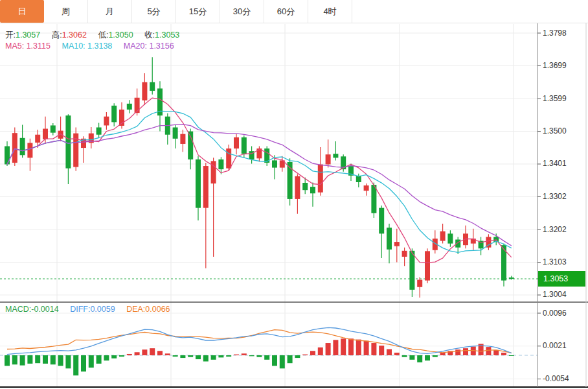 This screenshot has width=588, height=389. What do you see at coordinates (73, 46) in the screenshot?
I see `ma10-label: MA10:` at bounding box center [73, 46].